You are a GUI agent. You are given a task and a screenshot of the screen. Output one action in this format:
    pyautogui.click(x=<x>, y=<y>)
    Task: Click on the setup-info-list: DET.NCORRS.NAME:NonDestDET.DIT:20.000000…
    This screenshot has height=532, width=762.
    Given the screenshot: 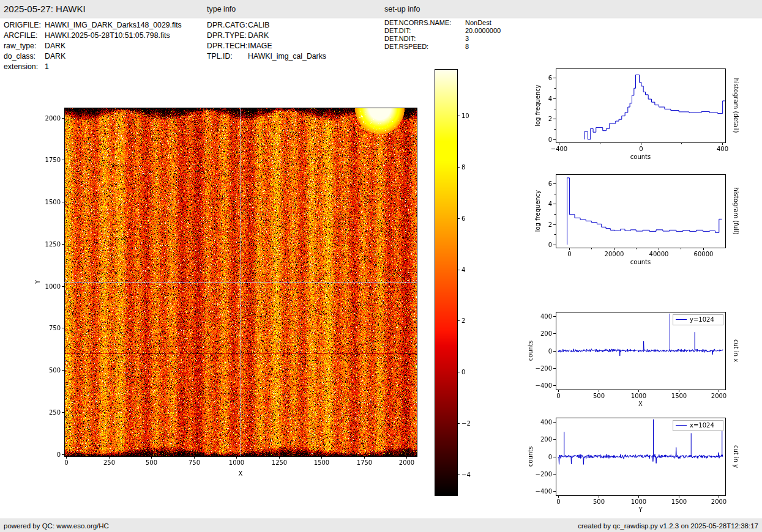 What is the action you would take?
    pyautogui.click(x=443, y=35)
    